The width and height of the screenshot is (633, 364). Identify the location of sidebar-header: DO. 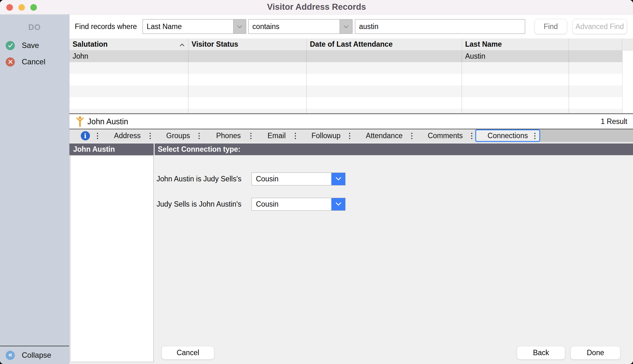
(35, 27).